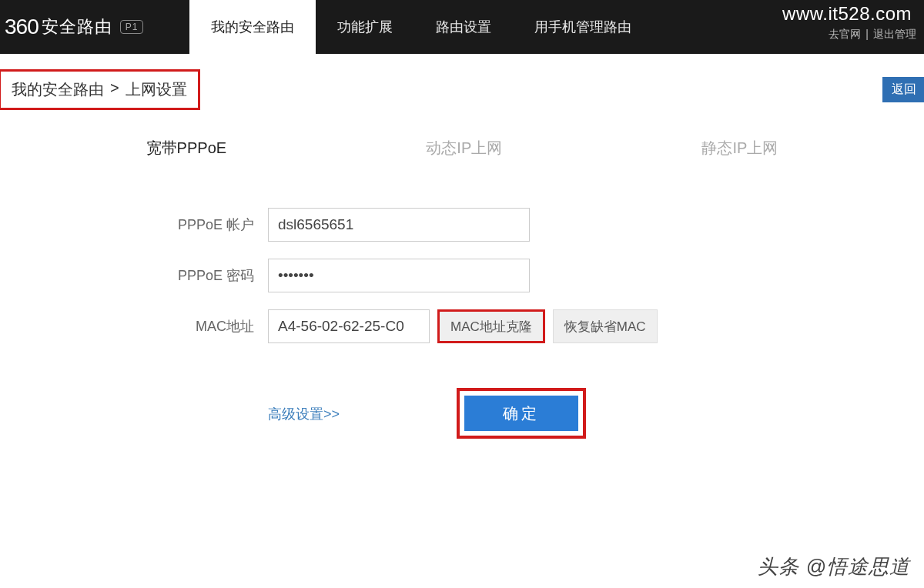 Image resolution: width=924 pixels, height=588 pixels. I want to click on tab-my-router: 我的安全路由, so click(253, 27).